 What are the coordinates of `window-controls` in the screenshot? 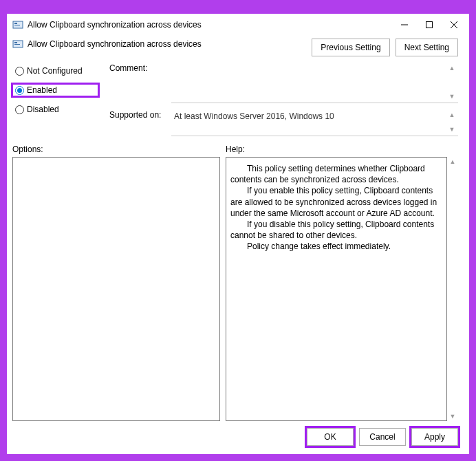 It's located at (429, 25).